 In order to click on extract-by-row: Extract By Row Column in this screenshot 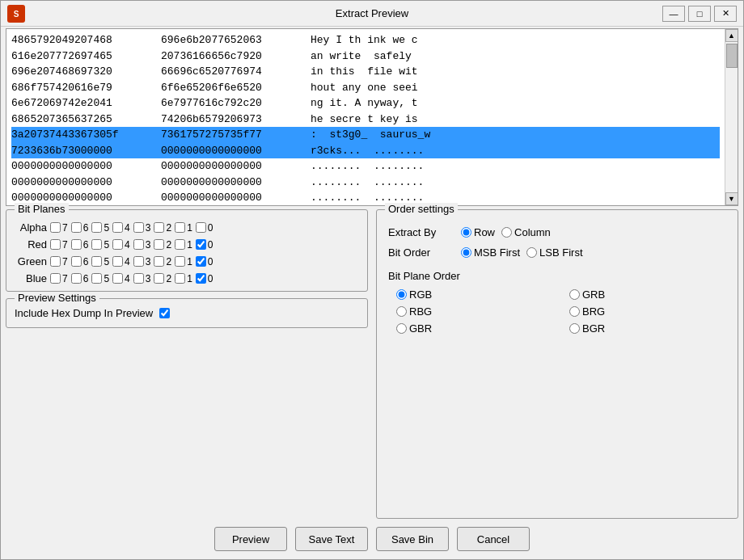, I will do `click(557, 233)`.